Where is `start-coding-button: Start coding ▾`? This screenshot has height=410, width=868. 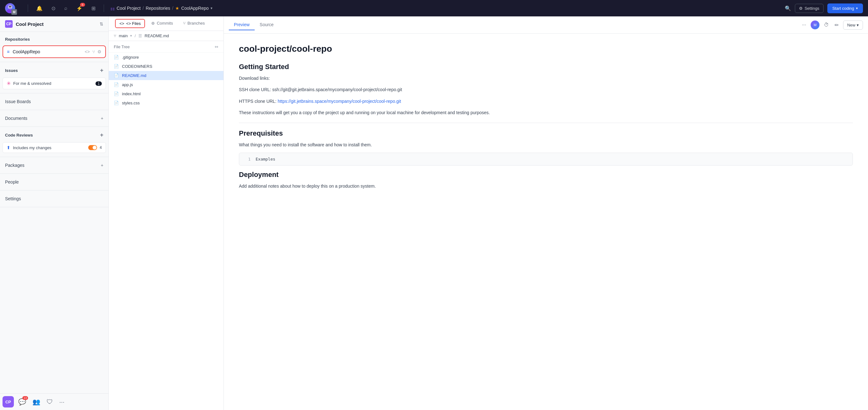 start-coding-button: Start coding ▾ is located at coordinates (845, 8).